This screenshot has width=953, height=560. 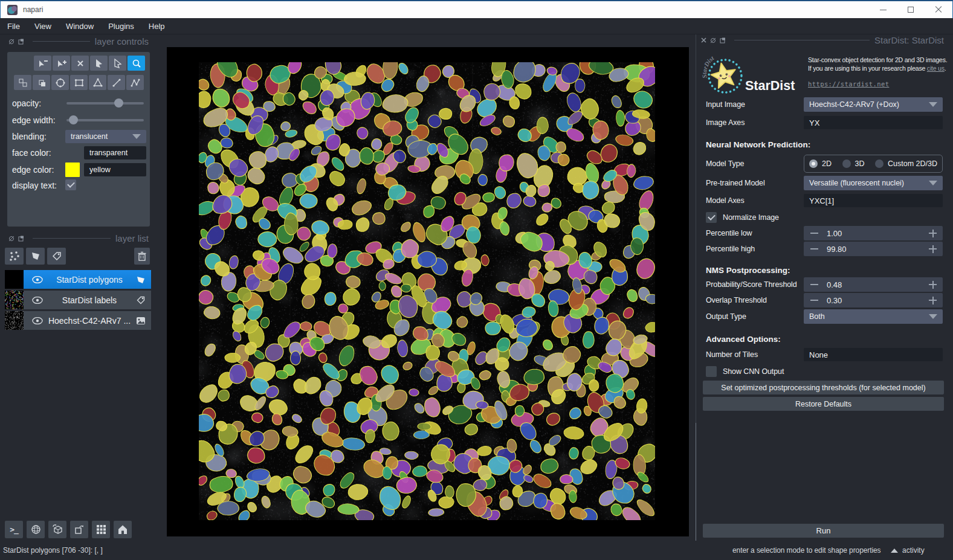 I want to click on dropdown-arrow-icon, so click(x=933, y=317).